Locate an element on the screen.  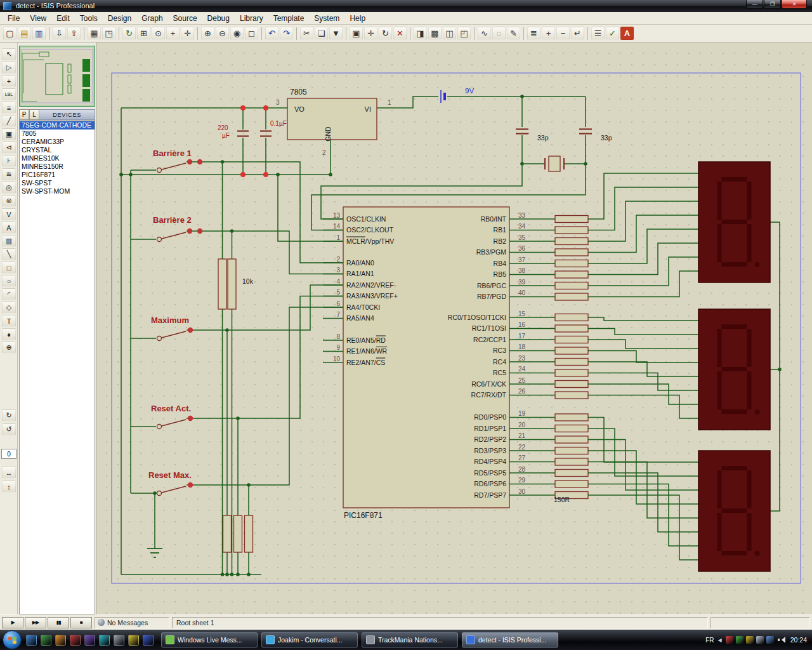
redo-icon: ↷ is located at coordinates (287, 33).